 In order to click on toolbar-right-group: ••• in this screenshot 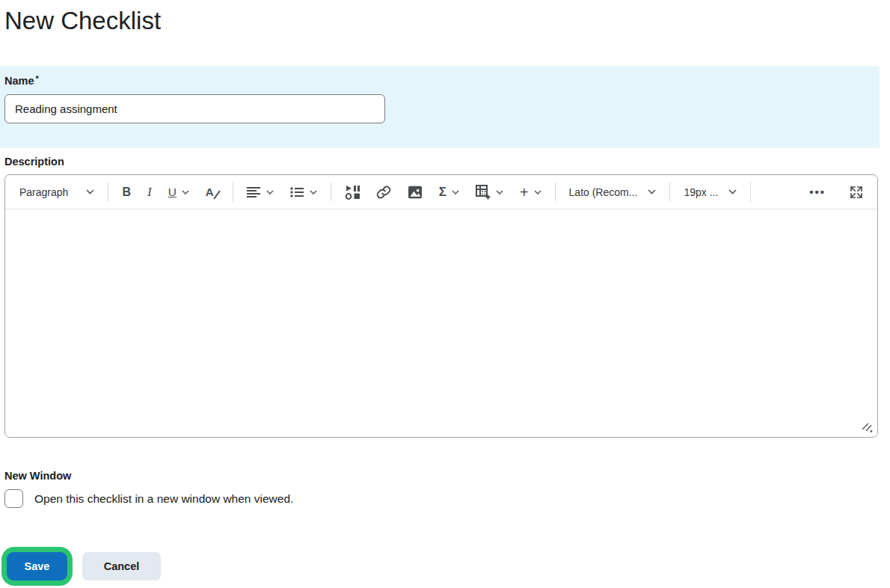, I will do `click(835, 192)`.